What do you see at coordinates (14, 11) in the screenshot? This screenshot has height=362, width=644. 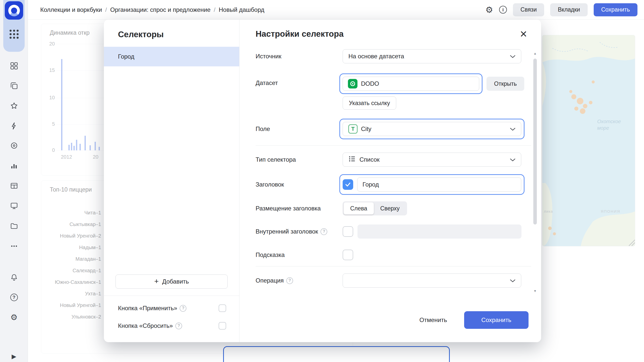 I see `datalens-logo` at bounding box center [14, 11].